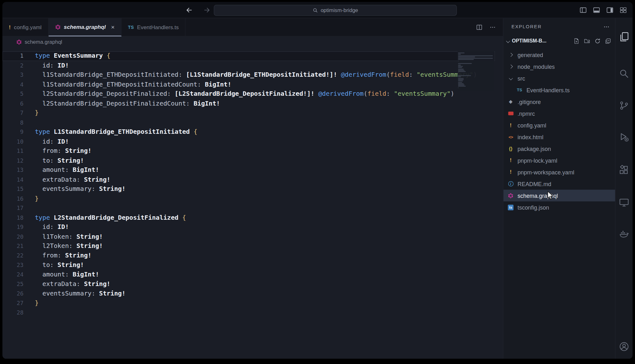  Describe the element at coordinates (43, 42) in the screenshot. I see `breadcrumb-file: schema.graphql` at that location.